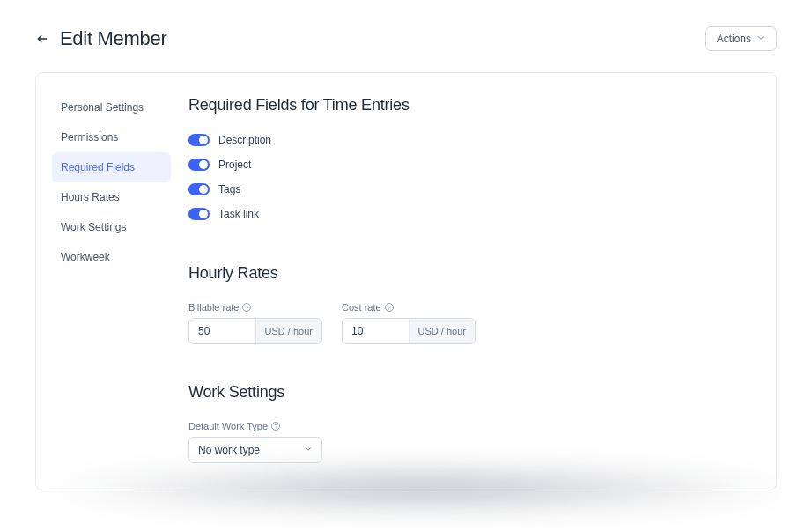 This screenshot has width=812, height=531. I want to click on toggle-label-description: Description, so click(245, 140).